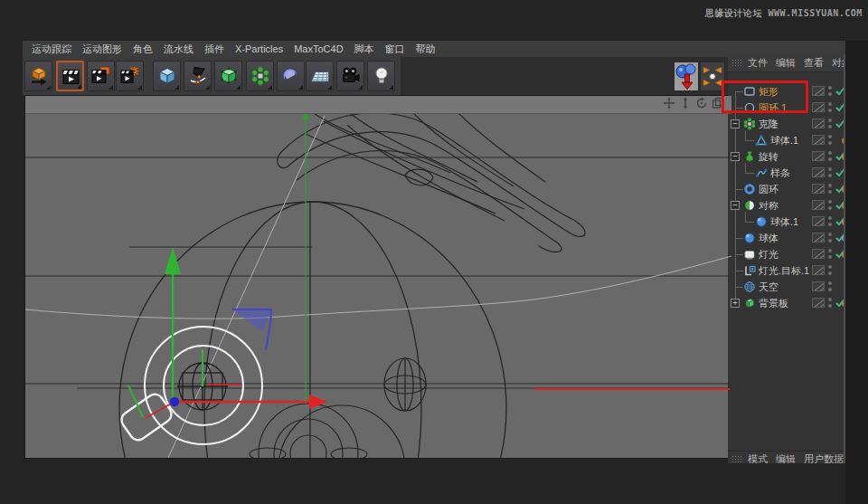 Image resolution: width=868 pixels, height=504 pixels. What do you see at coordinates (824, 458) in the screenshot?
I see `am-menu-3: 用户数据` at bounding box center [824, 458].